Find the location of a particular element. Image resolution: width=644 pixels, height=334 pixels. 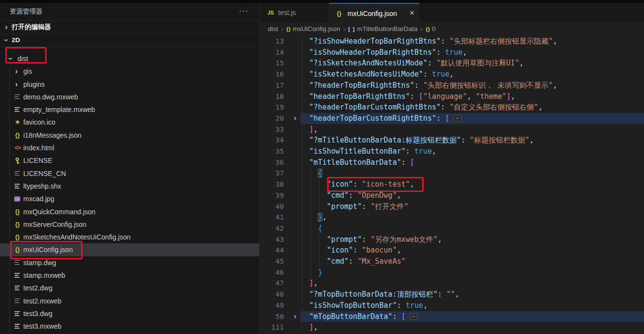

tree-item-mxUiConfig.json: {}mxUiConfig.json is located at coordinates (130, 250).